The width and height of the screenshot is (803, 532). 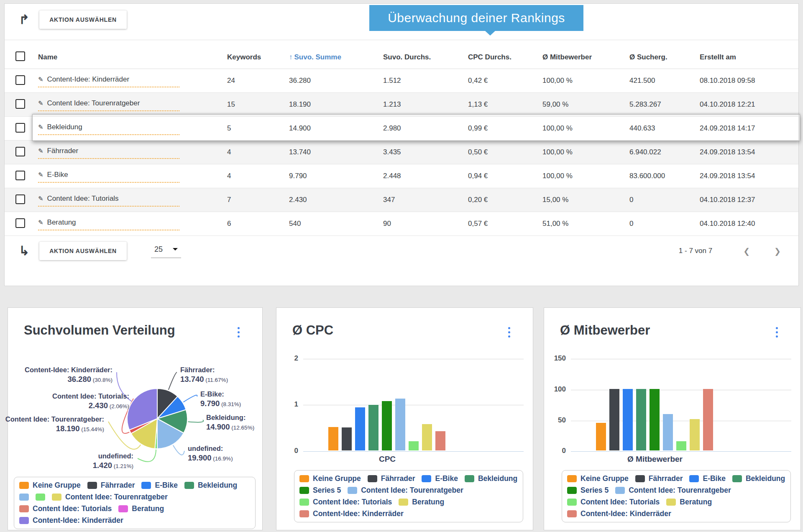 I want to click on cell-erstellt-am: 08.10.2018 09:58, so click(x=747, y=81).